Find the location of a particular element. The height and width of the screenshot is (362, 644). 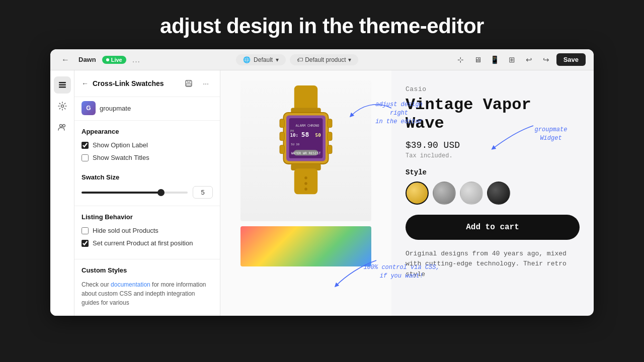

swatch-black is located at coordinates (499, 193).